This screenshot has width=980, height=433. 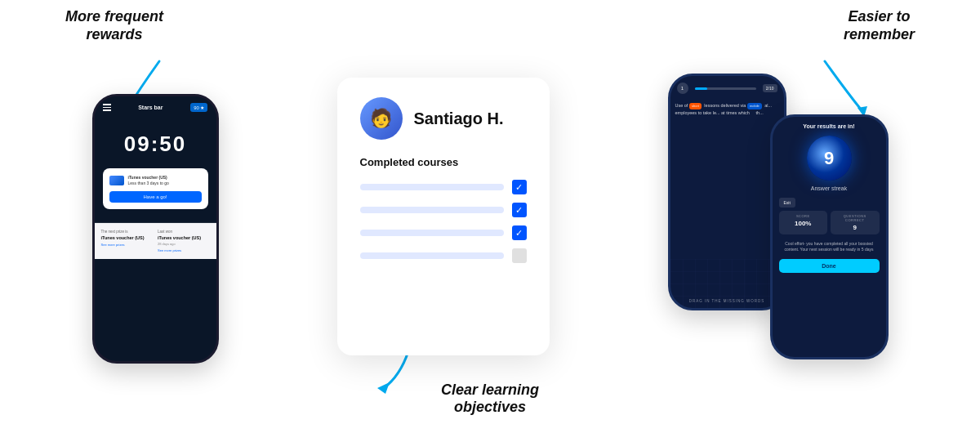 I want to click on back-phone-header: 1 2/10, so click(x=727, y=87).